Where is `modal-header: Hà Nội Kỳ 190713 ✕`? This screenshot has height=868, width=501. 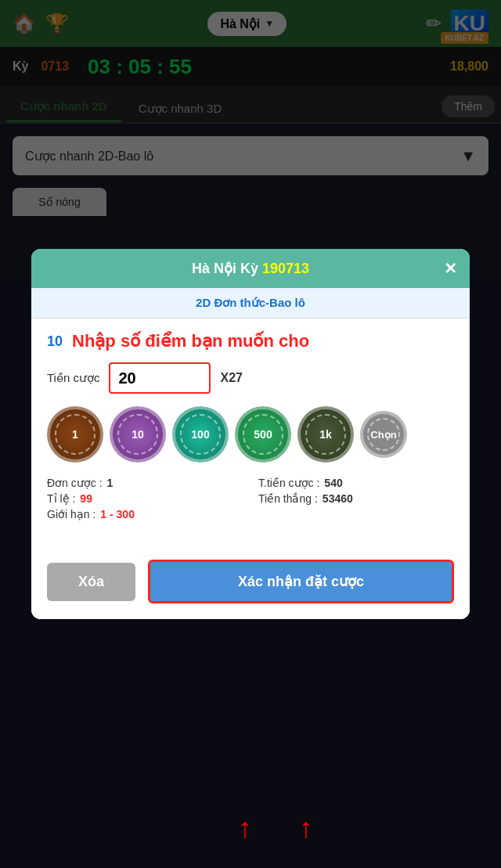
modal-header: Hà Nội Kỳ 190713 ✕ is located at coordinates (250, 268).